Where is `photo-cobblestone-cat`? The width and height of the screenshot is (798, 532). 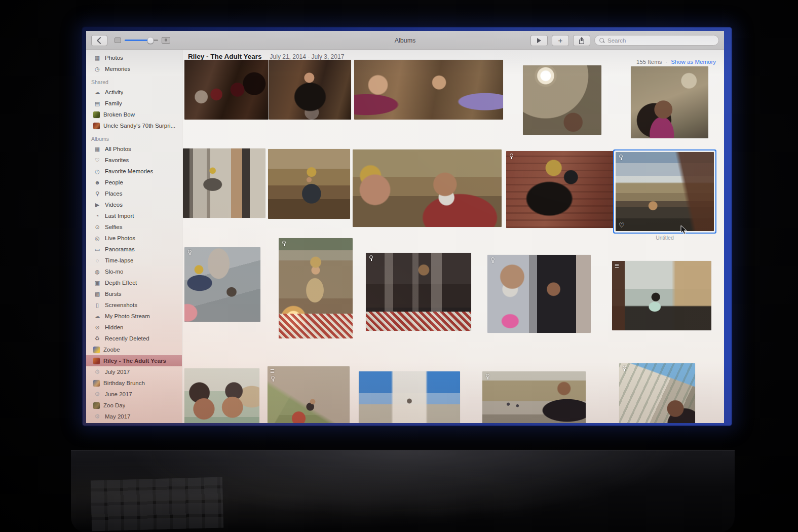
photo-cobblestone-cat is located at coordinates (222, 285).